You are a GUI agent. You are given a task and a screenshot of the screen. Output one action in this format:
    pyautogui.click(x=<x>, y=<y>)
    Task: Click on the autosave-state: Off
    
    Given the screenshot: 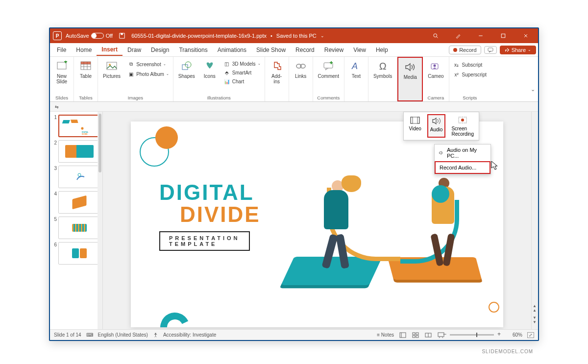 What is the action you would take?
    pyautogui.click(x=109, y=36)
    